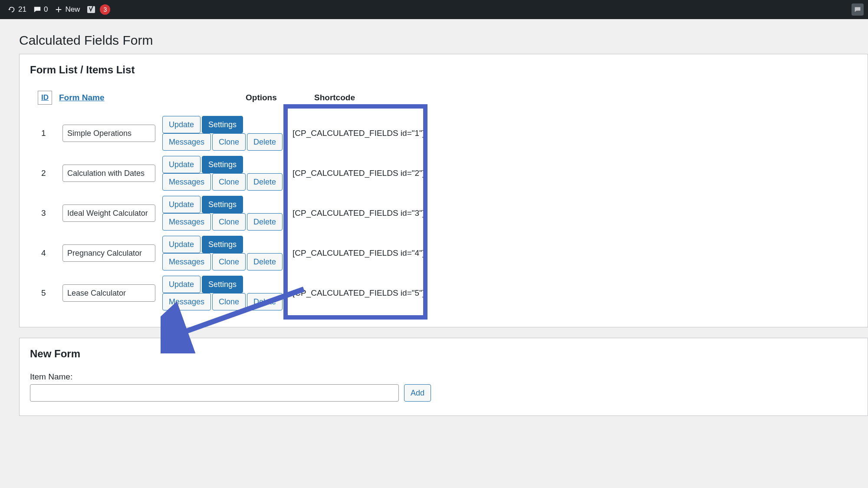 The image size is (868, 488). Describe the element at coordinates (49, 173) in the screenshot. I see `row-id: 2` at that location.